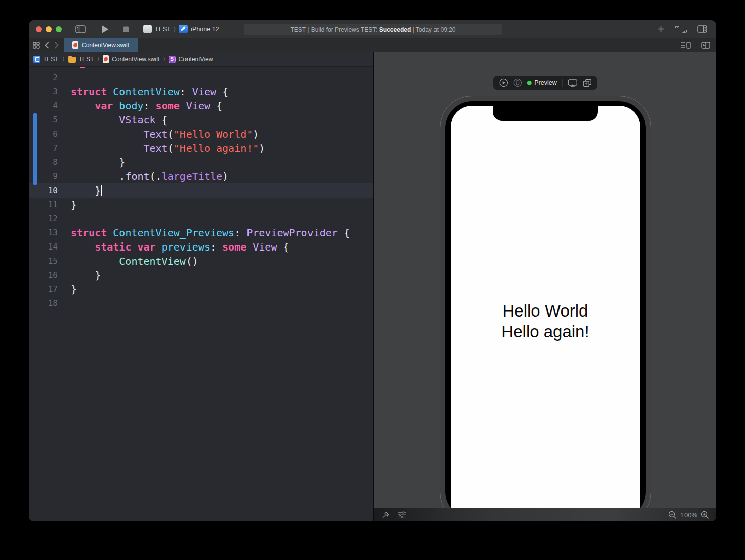  I want to click on tab-overview-icon, so click(36, 45).